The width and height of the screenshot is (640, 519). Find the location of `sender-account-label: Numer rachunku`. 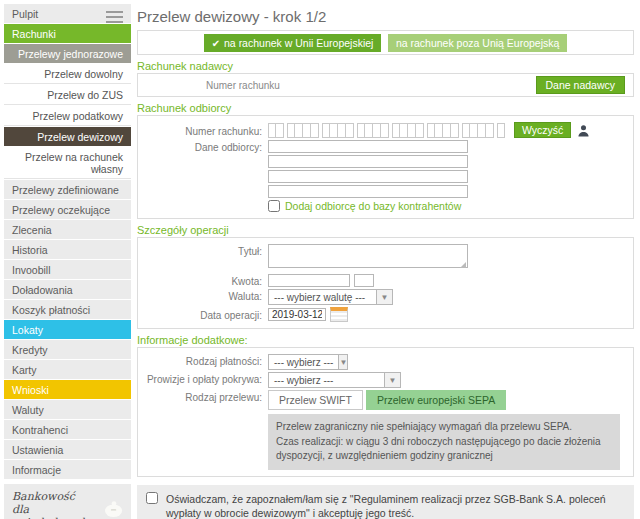

sender-account-label: Numer rachunku is located at coordinates (243, 86).